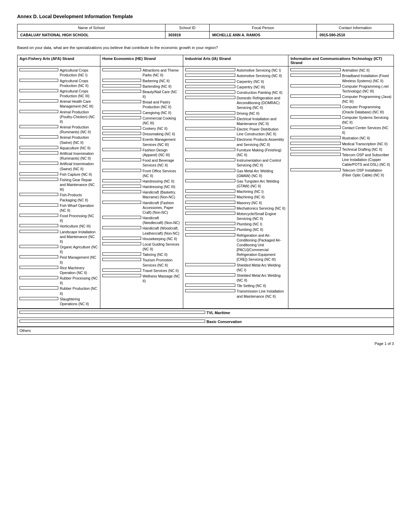  I want to click on list-item: Organic Agriculture (NC II), so click(59, 249).